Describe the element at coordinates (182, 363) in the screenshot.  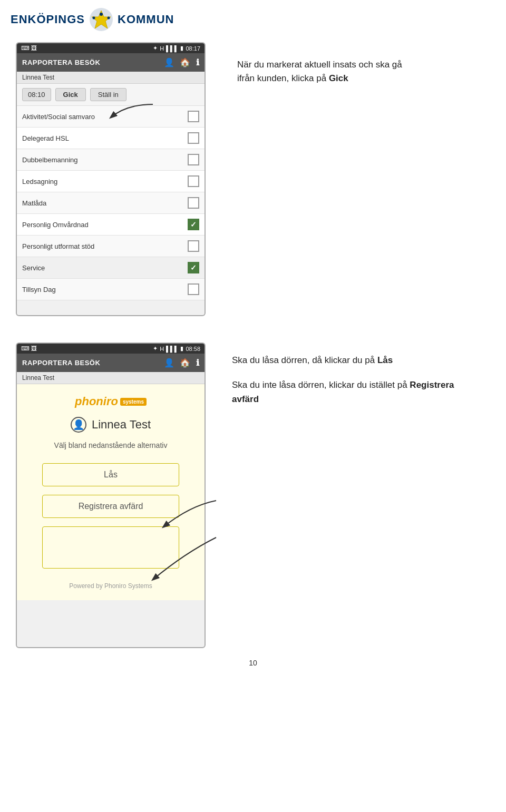
I see `title-icons-2: 👤 🏠 ℹ` at that location.